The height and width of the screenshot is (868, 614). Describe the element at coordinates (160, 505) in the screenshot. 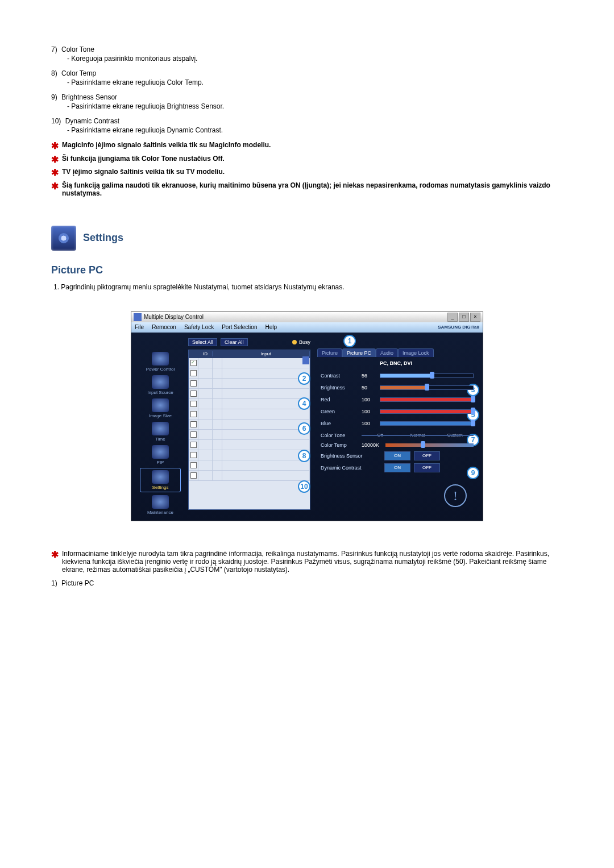

I see `sidebar-item-maintenance: Maintenance` at that location.